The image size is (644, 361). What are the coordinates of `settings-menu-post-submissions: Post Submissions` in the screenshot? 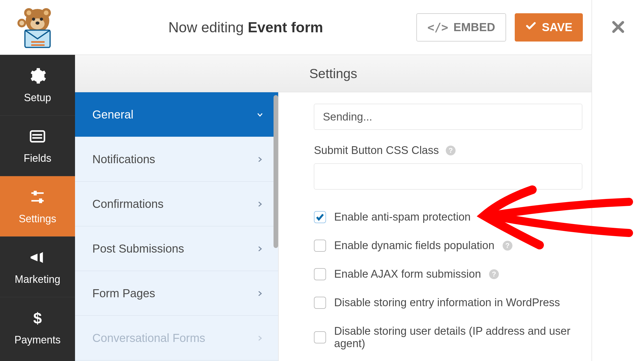 It's located at (177, 249).